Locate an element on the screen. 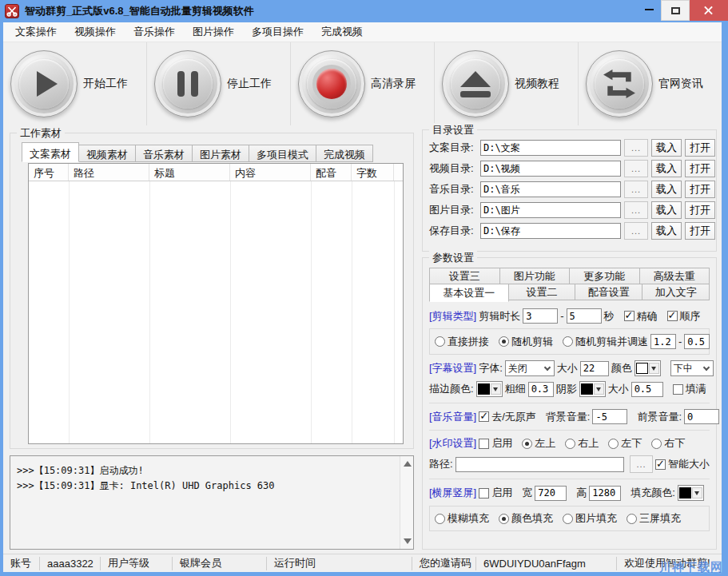  menu-item-image-ops: 图片操作 is located at coordinates (213, 32).